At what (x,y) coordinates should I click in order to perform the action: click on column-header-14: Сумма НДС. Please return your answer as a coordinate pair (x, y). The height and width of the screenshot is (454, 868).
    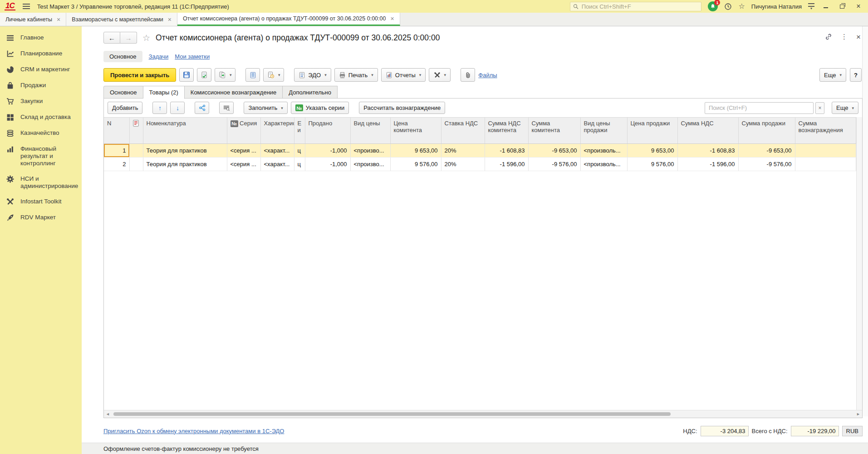
    Looking at the image, I should click on (708, 131).